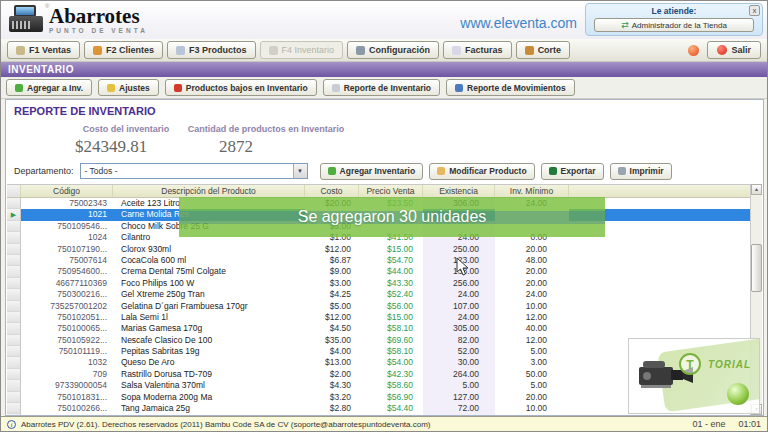 This screenshot has width=768, height=432. Describe the element at coordinates (67, 284) in the screenshot. I see `cell-code: 46677110369` at that location.